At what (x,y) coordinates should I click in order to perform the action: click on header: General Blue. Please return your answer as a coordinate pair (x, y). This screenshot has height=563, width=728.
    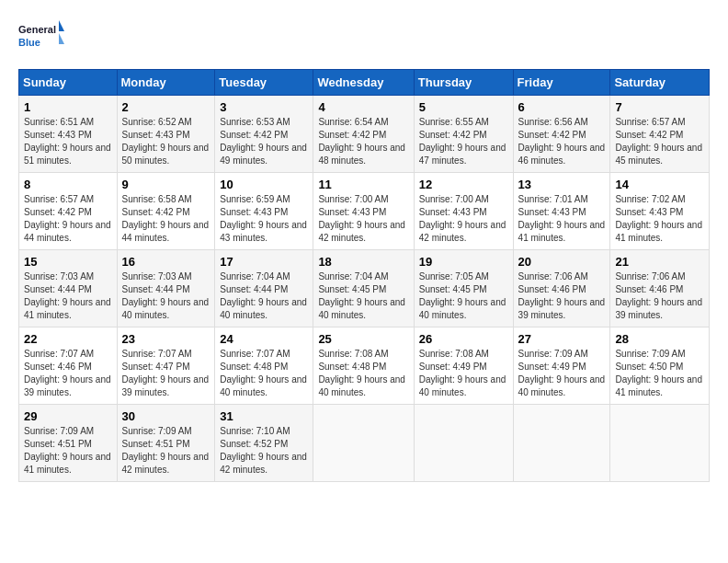
    Looking at the image, I should click on (364, 39).